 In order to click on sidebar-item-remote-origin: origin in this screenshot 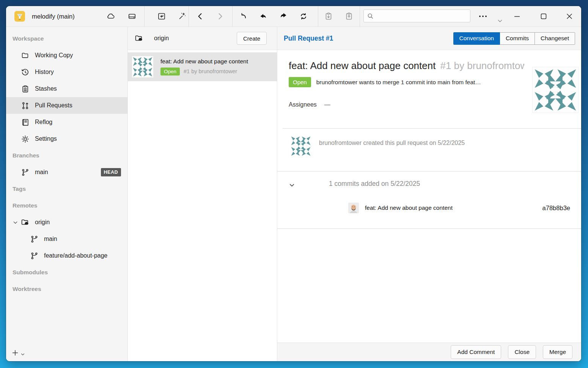, I will do `click(67, 222)`.